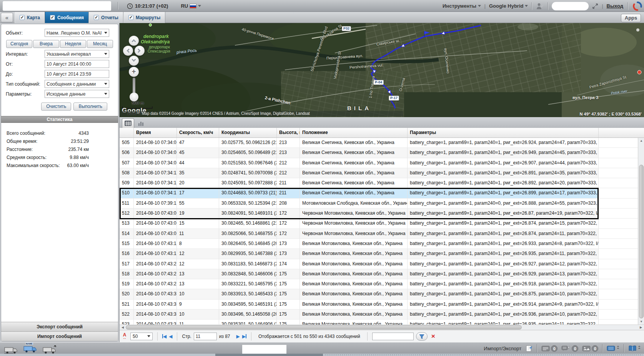 Image resolution: width=644 pixels, height=356 pixels. What do you see at coordinates (595, 6) in the screenshot?
I see `expand-icon` at bounding box center [595, 6].